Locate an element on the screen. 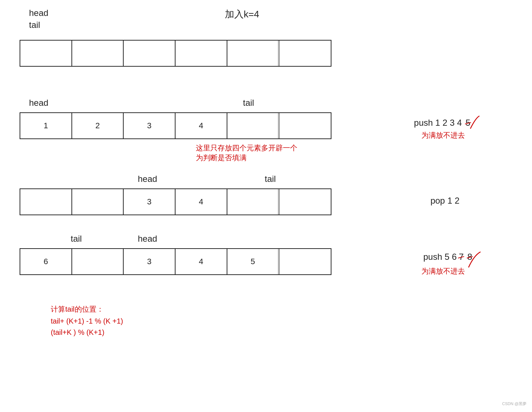  footer-formulas: 计算tail的位置： tail+ (K+1) -1 % (K +1) (tail… is located at coordinates (87, 320).